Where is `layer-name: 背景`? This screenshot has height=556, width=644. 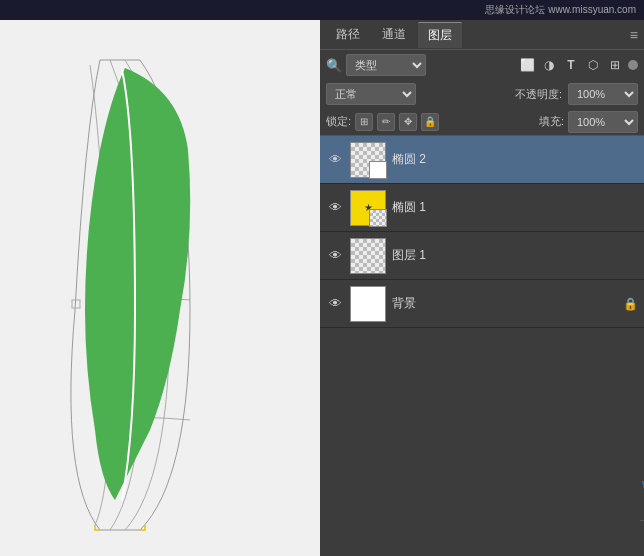 layer-name: 背景 is located at coordinates (504, 304).